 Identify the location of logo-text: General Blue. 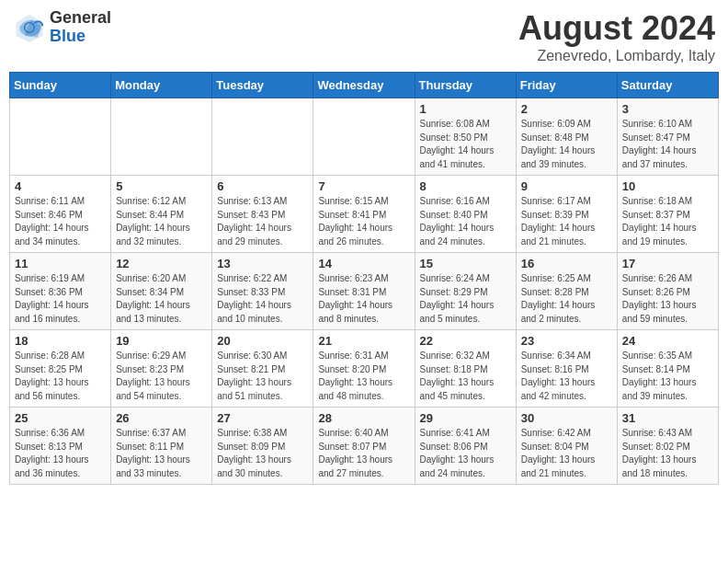
(81, 28).